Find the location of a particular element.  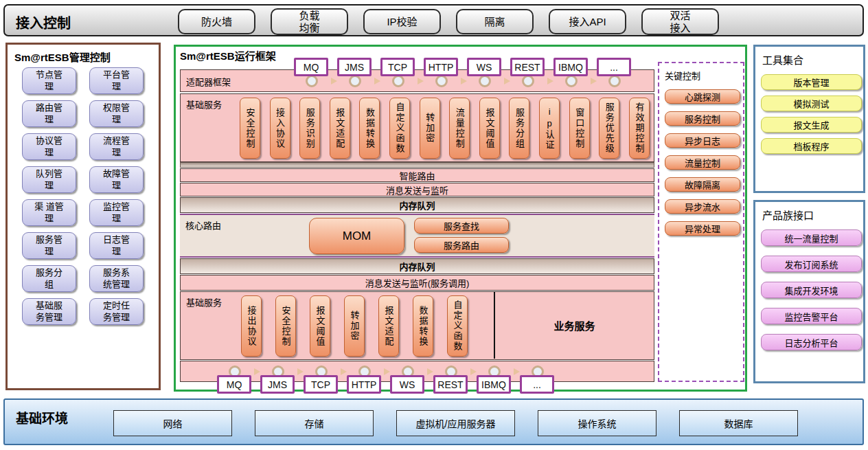

product-button: 集成开发环境 is located at coordinates (812, 290).